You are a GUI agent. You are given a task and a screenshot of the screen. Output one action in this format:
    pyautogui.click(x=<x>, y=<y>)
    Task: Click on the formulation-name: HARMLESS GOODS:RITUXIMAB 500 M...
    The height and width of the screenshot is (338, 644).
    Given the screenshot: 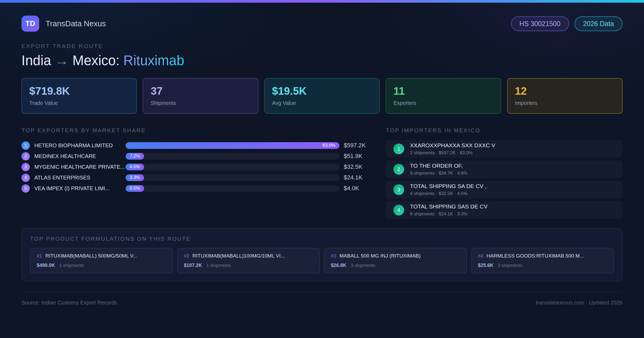 What is the action you would take?
    pyautogui.click(x=535, y=256)
    